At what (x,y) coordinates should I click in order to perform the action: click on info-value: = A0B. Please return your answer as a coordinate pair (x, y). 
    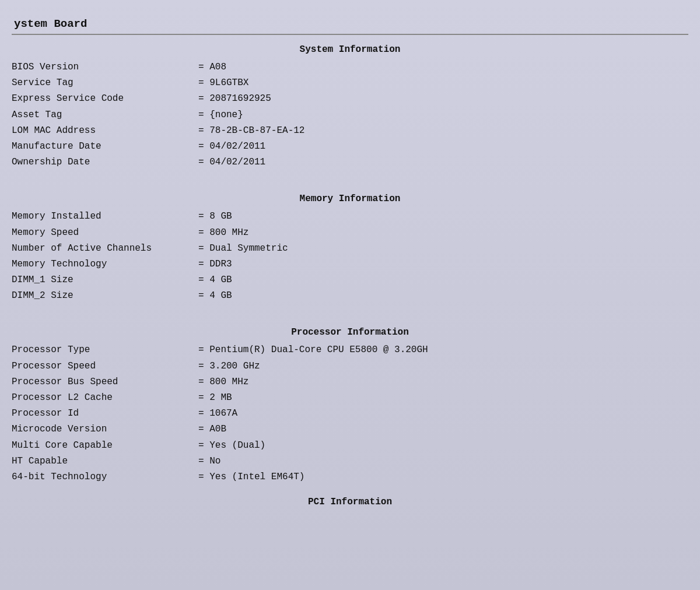
    Looking at the image, I should click on (212, 429).